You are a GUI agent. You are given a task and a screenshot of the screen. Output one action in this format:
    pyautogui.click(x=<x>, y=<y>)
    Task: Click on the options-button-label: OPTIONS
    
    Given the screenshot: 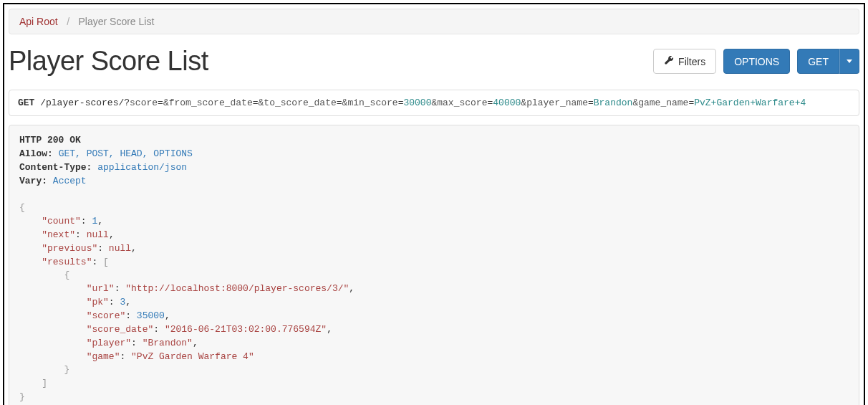 What is the action you would take?
    pyautogui.click(x=756, y=62)
    